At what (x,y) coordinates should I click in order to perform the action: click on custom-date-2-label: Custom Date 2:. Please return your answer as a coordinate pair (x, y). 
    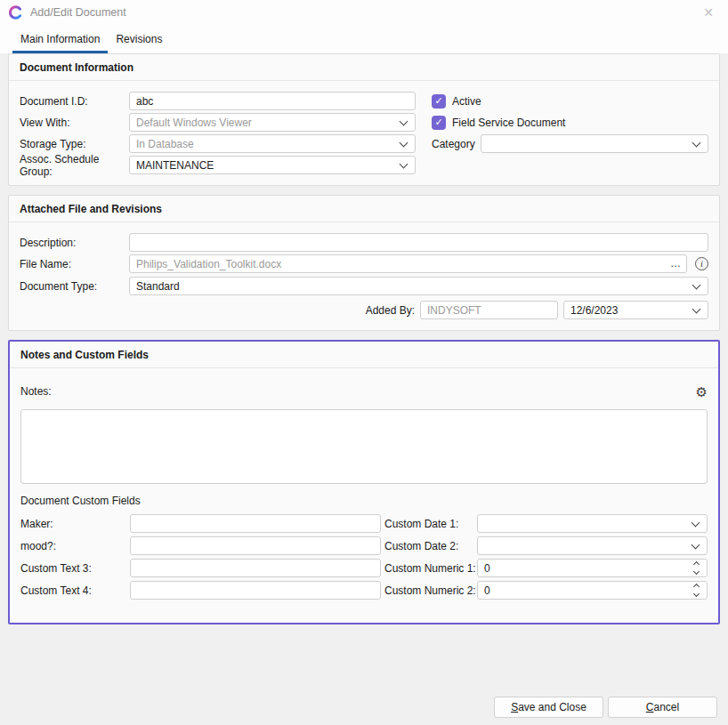
    Looking at the image, I should click on (431, 546).